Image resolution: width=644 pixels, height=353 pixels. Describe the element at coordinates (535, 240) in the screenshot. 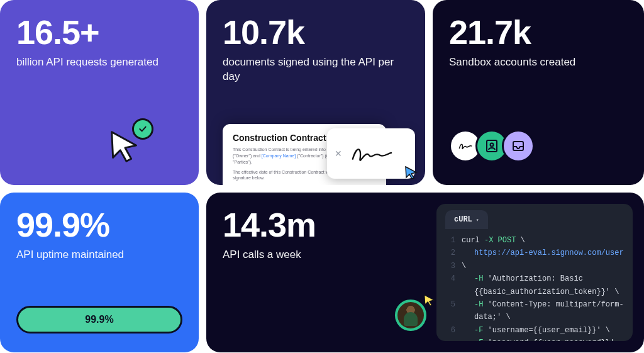

I see `code-line: 1curl -X POST \` at that location.